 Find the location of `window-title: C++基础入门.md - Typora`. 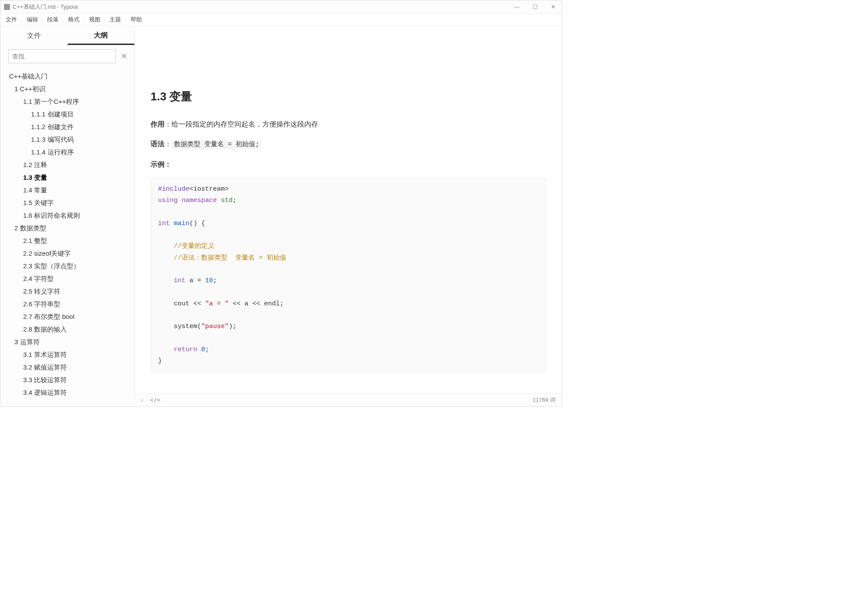

window-title: C++基础入门.md - Typora is located at coordinates (262, 7).